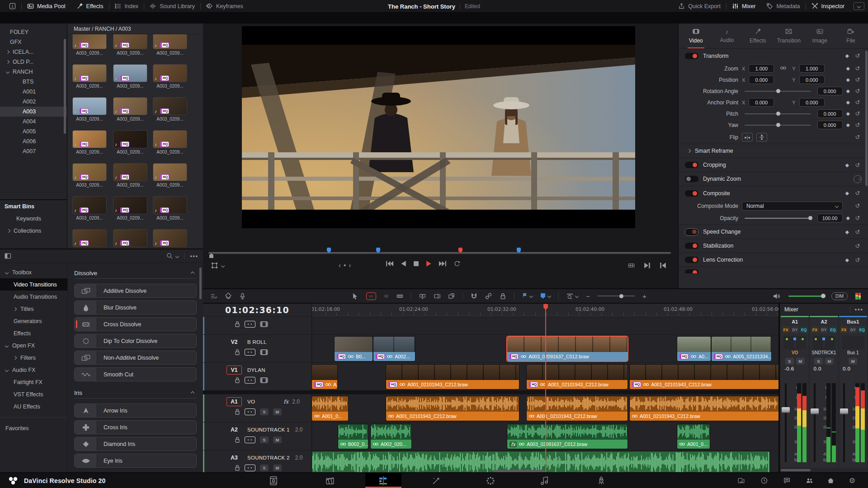 The height and width of the screenshot is (488, 868). Describe the element at coordinates (777, 296) in the screenshot. I see `audio-monitor-speaker-icon` at that location.